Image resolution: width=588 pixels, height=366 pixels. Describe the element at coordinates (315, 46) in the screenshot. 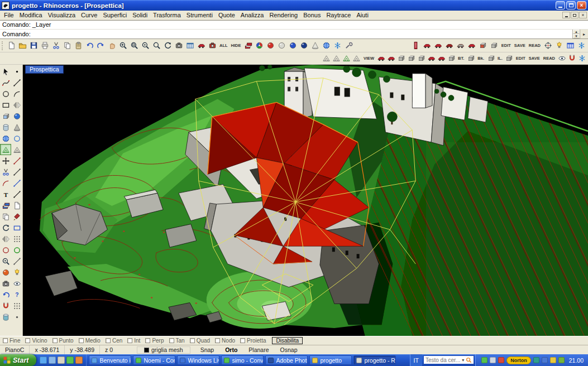

I see `cone-light-button` at that location.